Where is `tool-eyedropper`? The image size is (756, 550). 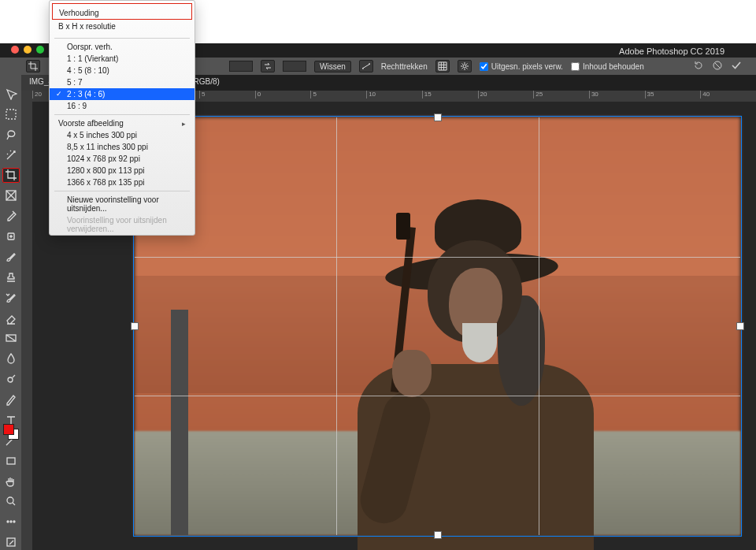 tool-eyedropper is located at coordinates (11, 216).